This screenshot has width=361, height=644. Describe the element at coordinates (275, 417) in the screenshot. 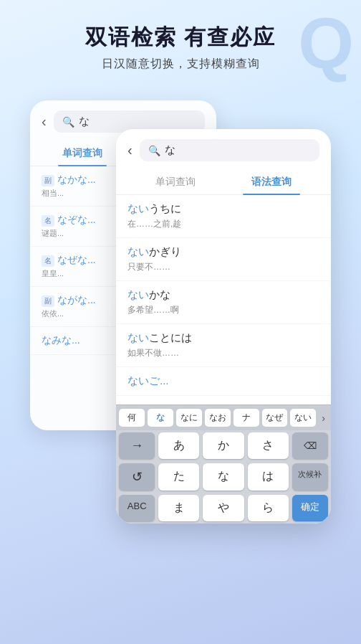

I see `key-top-naze: なぜ` at that location.